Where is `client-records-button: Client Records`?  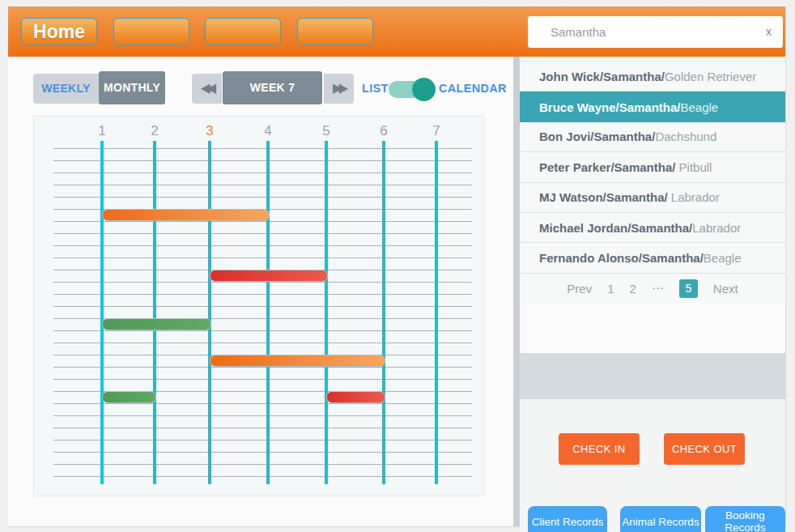
client-records-button: Client Records is located at coordinates (568, 519).